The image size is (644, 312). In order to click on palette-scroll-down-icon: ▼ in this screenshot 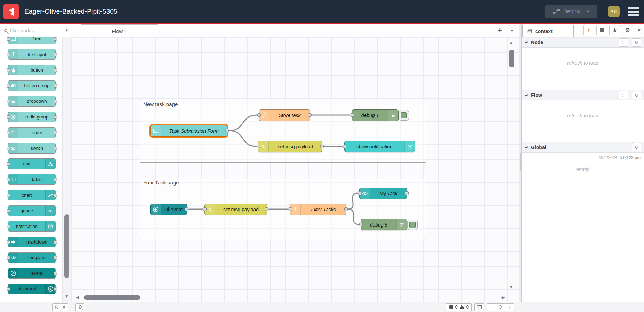, I will do `click(67, 296)`.